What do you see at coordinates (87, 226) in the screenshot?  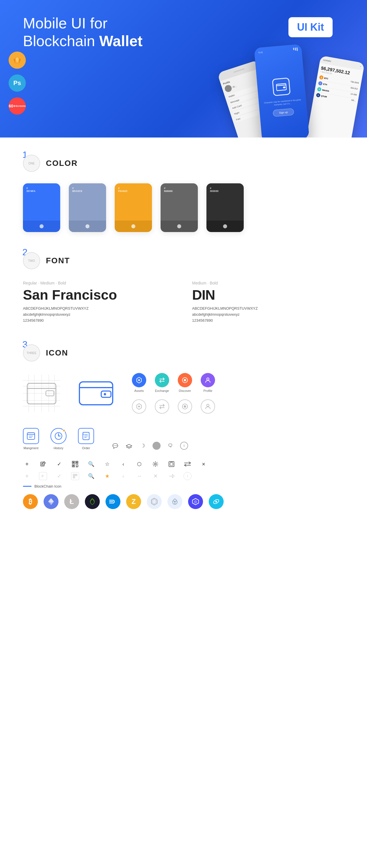 I see `color-bottom-grayblue` at bounding box center [87, 226].